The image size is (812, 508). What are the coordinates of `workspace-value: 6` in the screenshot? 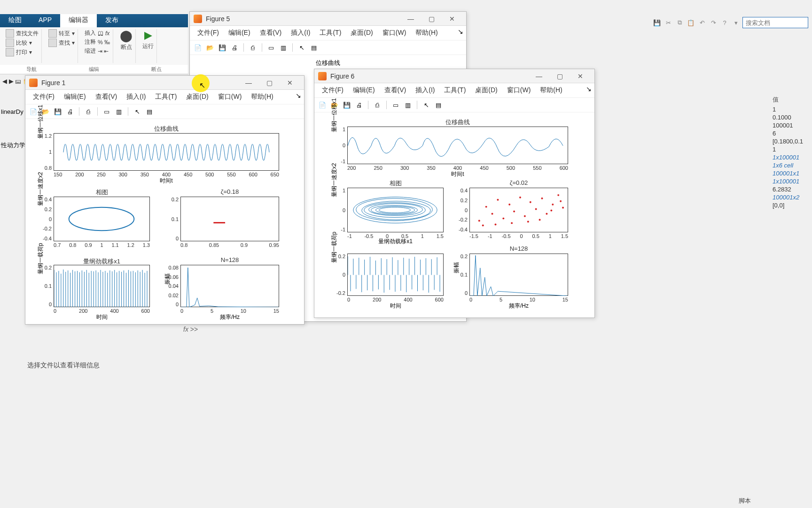 It's located at (791, 134).